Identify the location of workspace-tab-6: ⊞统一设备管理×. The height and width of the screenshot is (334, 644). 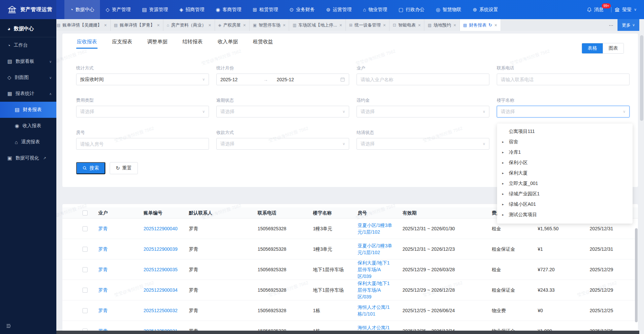
(368, 25).